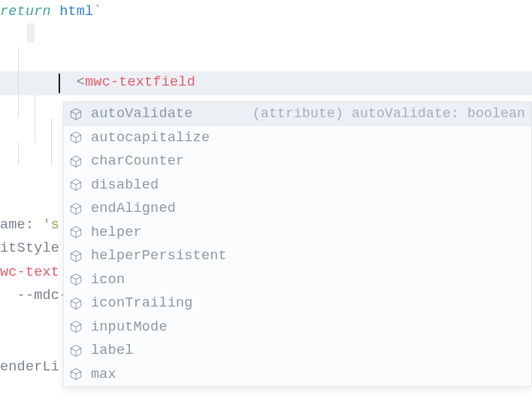  I want to click on autocomplete-item: autocapitalize, so click(298, 138).